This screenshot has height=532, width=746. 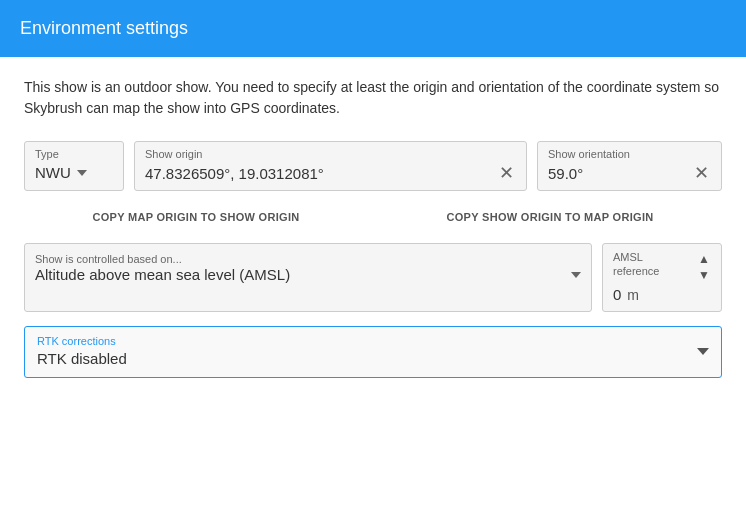 I want to click on amsl-decrement-button: ▼, so click(x=704, y=275).